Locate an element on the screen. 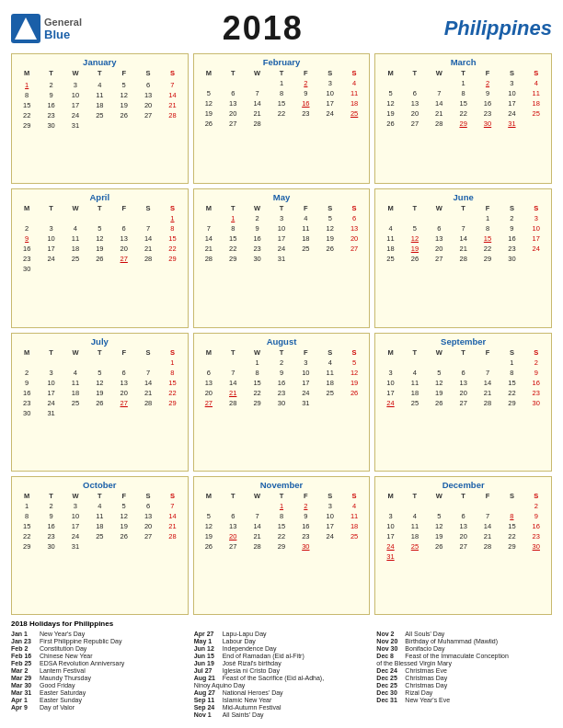 The height and width of the screenshot is (728, 563). calendar-day: 16 is located at coordinates (257, 239).